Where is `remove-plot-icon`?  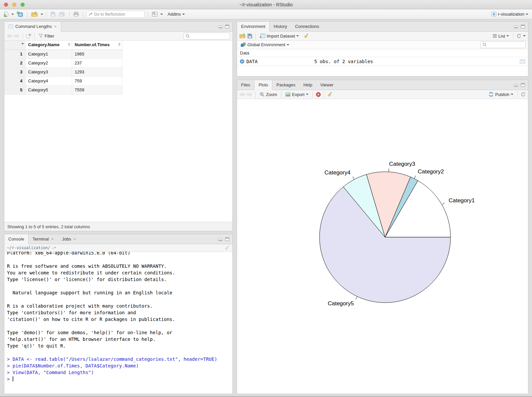 remove-plot-icon is located at coordinates (319, 94).